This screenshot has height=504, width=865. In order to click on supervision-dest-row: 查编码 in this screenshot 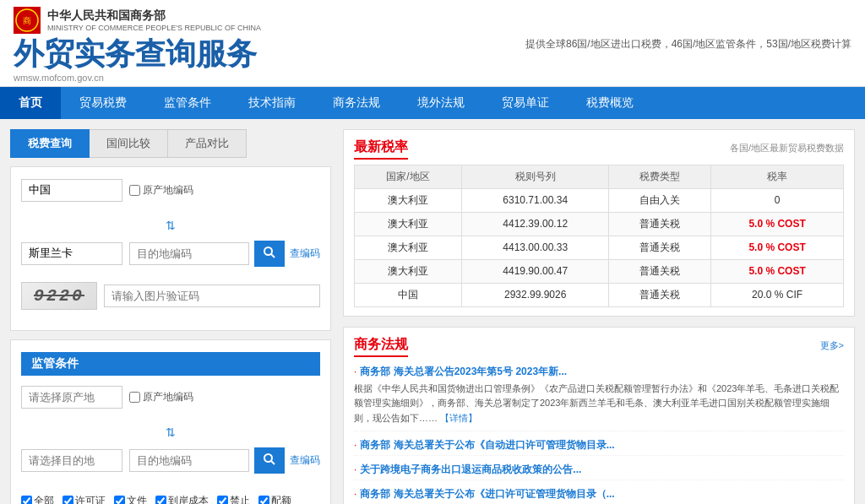, I will do `click(171, 461)`.